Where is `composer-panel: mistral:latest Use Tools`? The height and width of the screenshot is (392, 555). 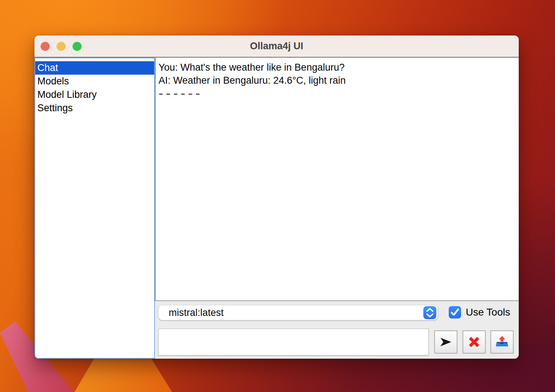
composer-panel: mistral:latest Use Tools is located at coordinates (337, 330).